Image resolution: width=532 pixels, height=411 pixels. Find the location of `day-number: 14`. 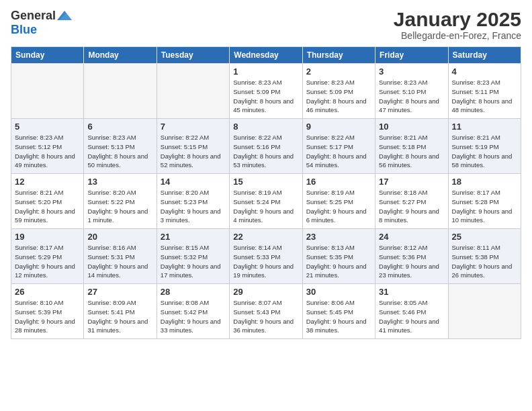

day-number: 14 is located at coordinates (193, 181).